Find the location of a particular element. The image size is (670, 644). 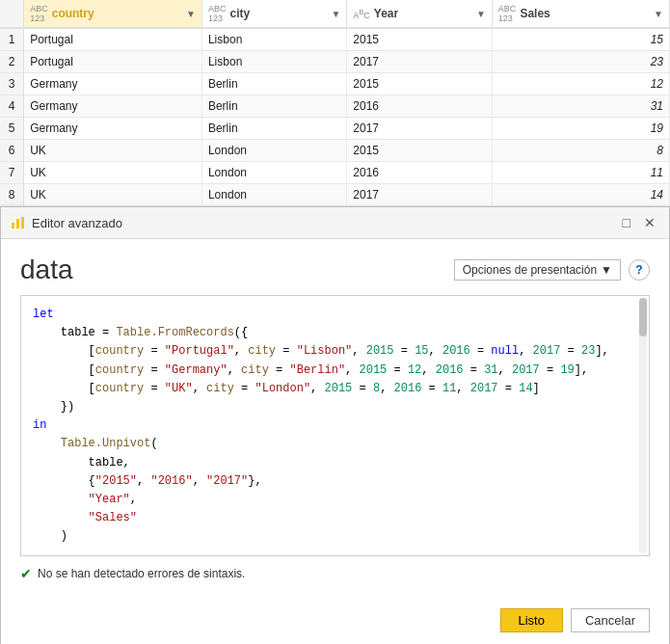

chart-icon is located at coordinates (18, 223).